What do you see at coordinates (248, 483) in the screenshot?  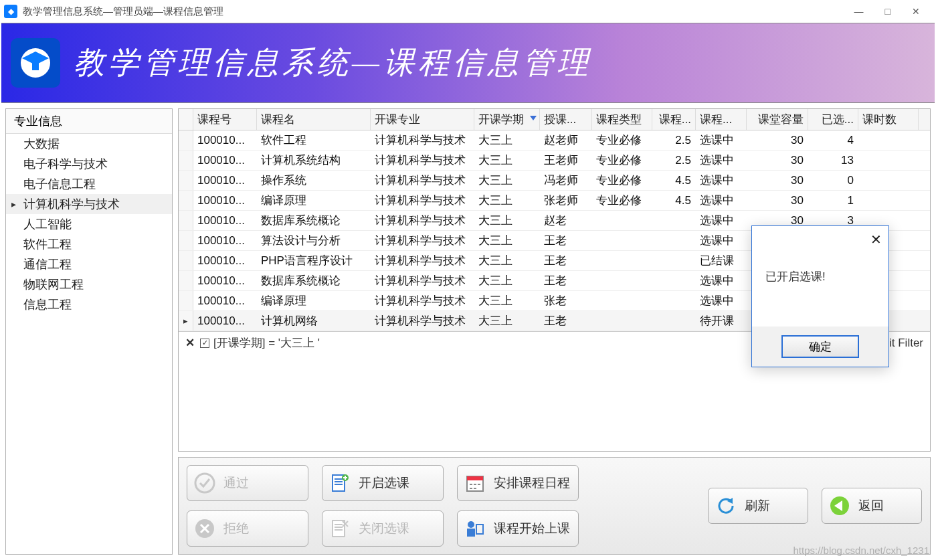 I see `approve-button: 通过` at bounding box center [248, 483].